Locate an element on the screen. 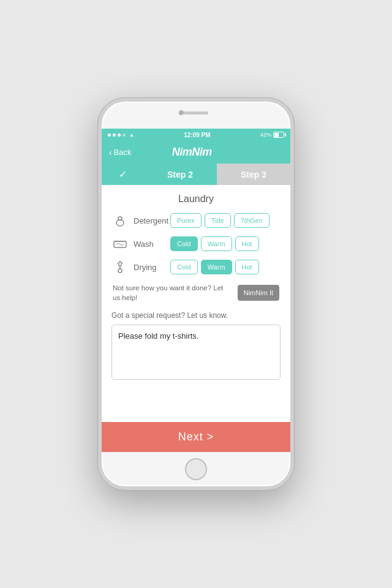  status-bar: ▲ 12:09 PM 42% is located at coordinates (196, 135).